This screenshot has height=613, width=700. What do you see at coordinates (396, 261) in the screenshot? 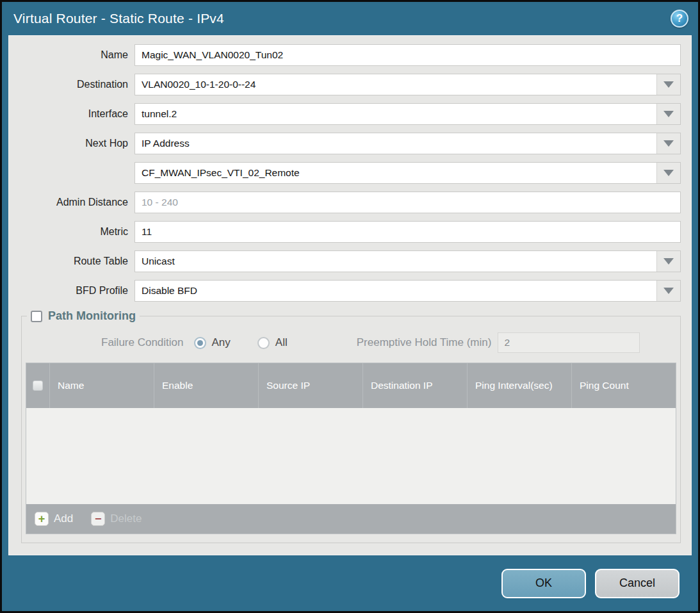
I see `route-table-input` at bounding box center [396, 261].